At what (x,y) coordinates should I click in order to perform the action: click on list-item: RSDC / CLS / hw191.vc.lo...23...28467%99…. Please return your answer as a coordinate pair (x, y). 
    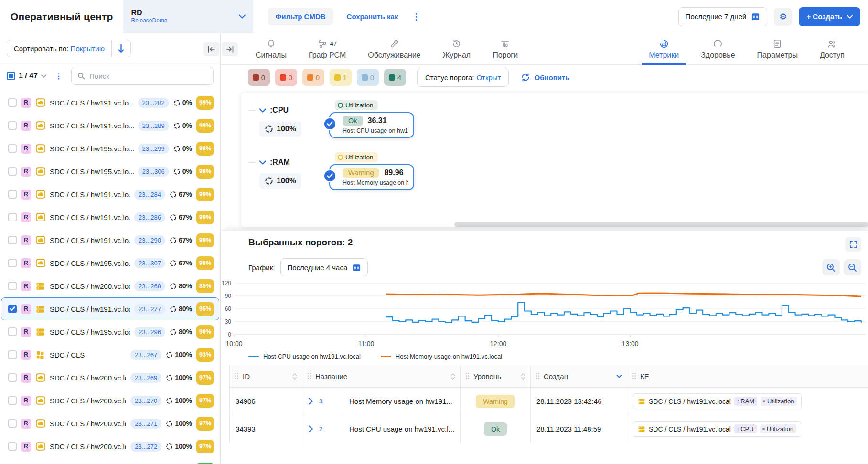
    Looking at the image, I should click on (110, 194).